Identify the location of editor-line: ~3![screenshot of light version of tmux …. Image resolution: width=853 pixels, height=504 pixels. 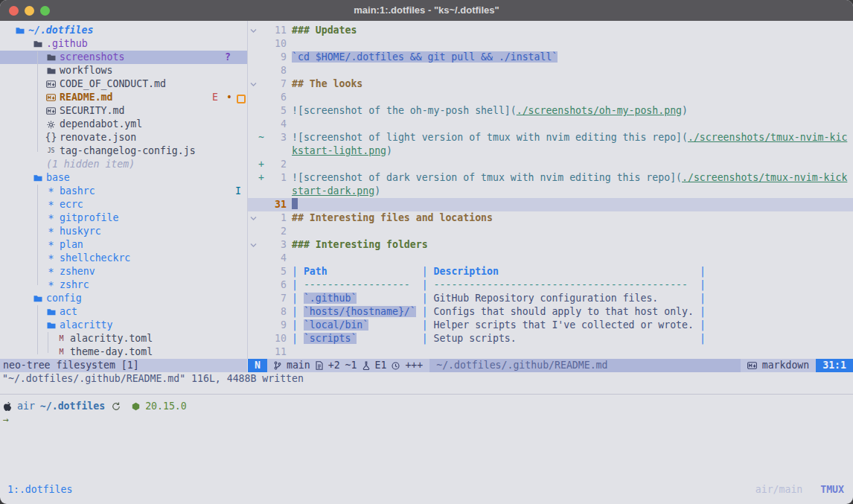
(551, 138).